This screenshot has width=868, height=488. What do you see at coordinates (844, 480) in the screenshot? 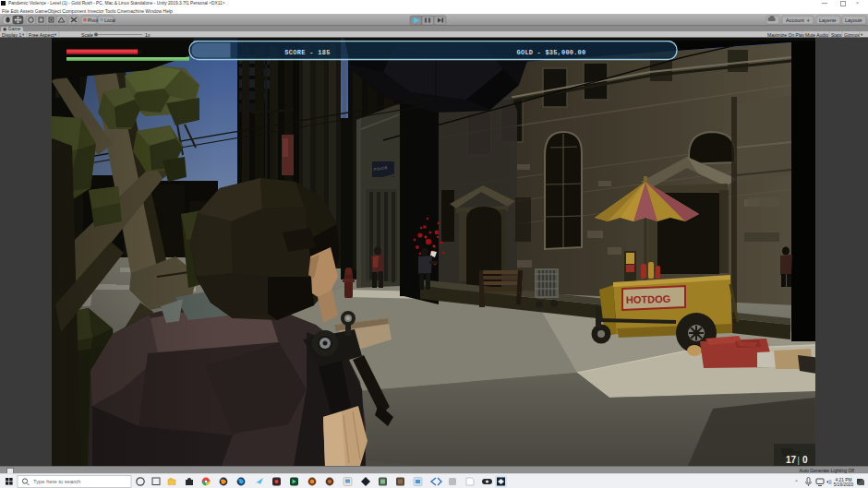
I see `svg-text: 4:21 PM` at bounding box center [844, 480].